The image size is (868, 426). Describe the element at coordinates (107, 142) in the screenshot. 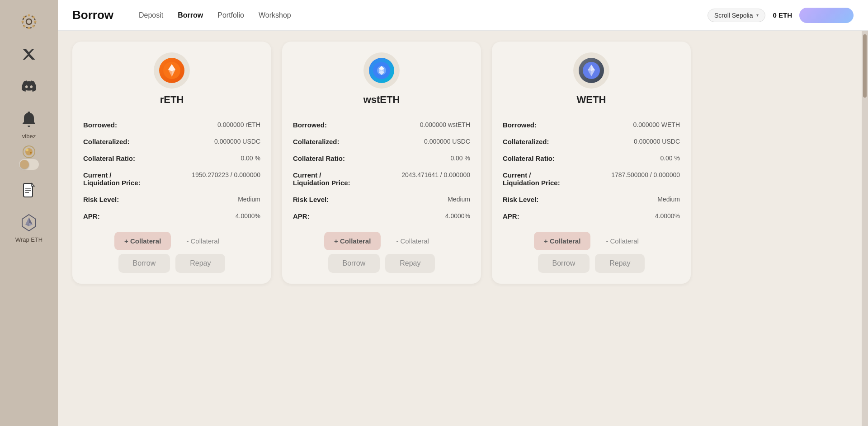

I see `reth-collateralized-label: Collateralized:` at that location.